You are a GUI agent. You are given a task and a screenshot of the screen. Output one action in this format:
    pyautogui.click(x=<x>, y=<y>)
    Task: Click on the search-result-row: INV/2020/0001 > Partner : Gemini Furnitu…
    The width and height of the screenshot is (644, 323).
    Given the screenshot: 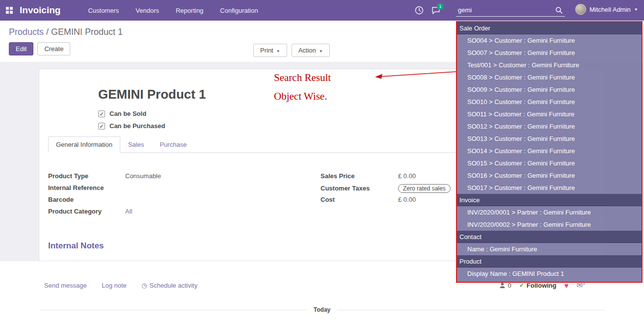 What is the action you would take?
    pyautogui.click(x=549, y=212)
    